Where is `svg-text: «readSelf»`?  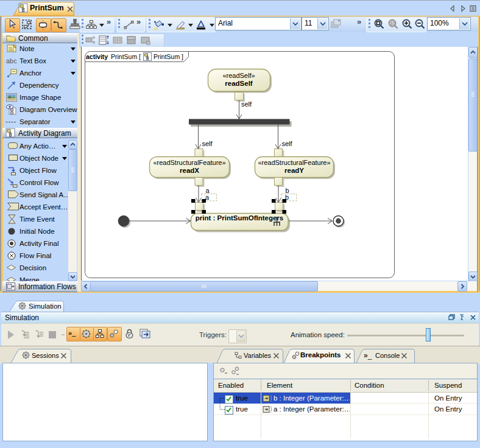 svg-text: «readSelf» is located at coordinates (239, 75).